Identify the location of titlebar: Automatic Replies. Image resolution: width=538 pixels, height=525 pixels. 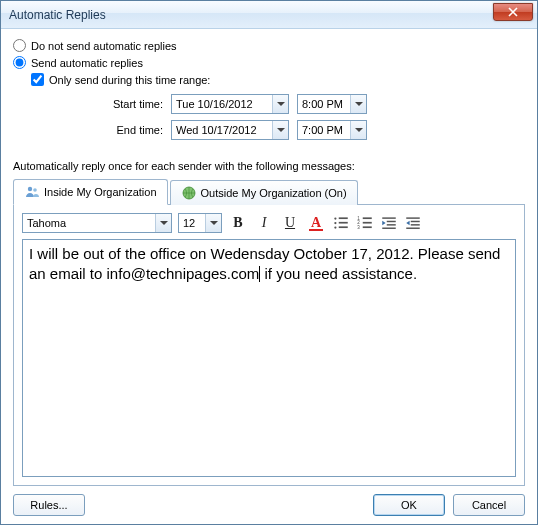
(269, 15).